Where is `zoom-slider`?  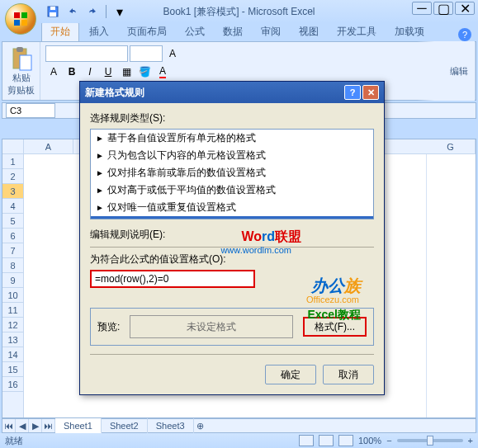 zoom-slider is located at coordinates (430, 441).